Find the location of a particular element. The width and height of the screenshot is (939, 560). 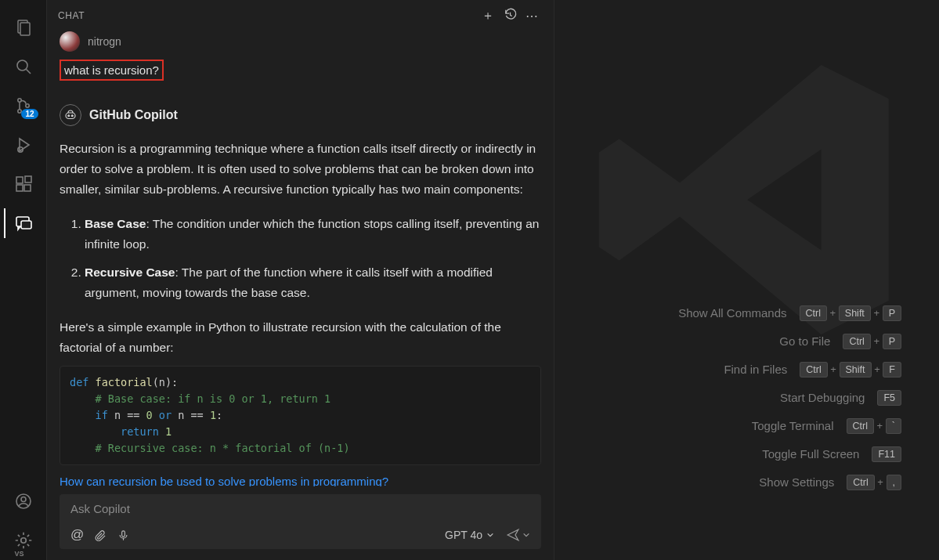

welcome-row: Toggle Full ScreenF11 is located at coordinates (789, 453).